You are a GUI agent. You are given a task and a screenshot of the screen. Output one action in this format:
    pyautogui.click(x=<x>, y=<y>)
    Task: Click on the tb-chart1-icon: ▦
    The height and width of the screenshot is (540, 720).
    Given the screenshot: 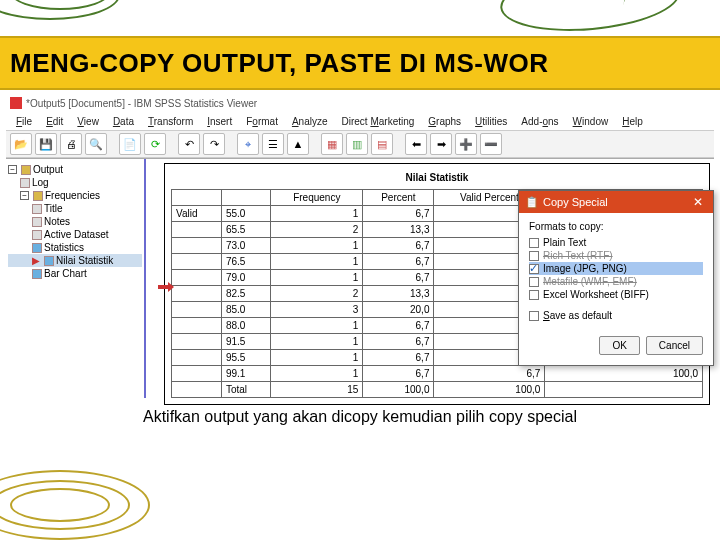 What is the action you would take?
    pyautogui.click(x=332, y=144)
    